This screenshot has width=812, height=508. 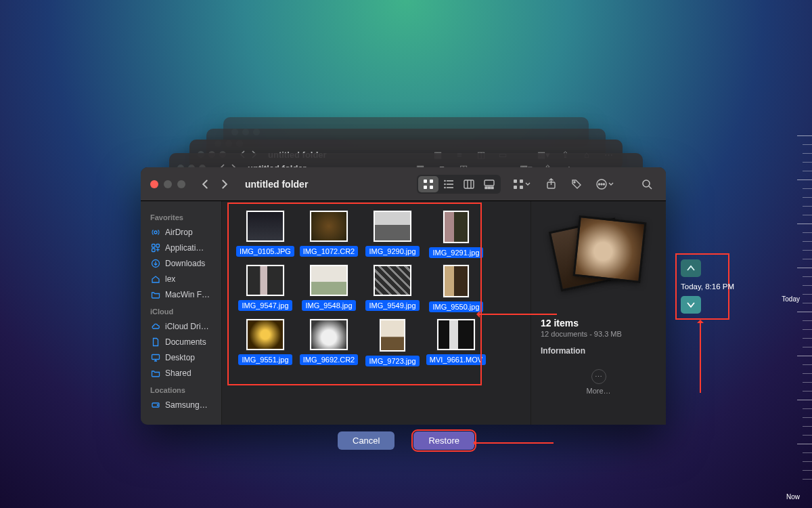 What do you see at coordinates (276, 184) in the screenshot?
I see `window-title: untitled folder` at bounding box center [276, 184].